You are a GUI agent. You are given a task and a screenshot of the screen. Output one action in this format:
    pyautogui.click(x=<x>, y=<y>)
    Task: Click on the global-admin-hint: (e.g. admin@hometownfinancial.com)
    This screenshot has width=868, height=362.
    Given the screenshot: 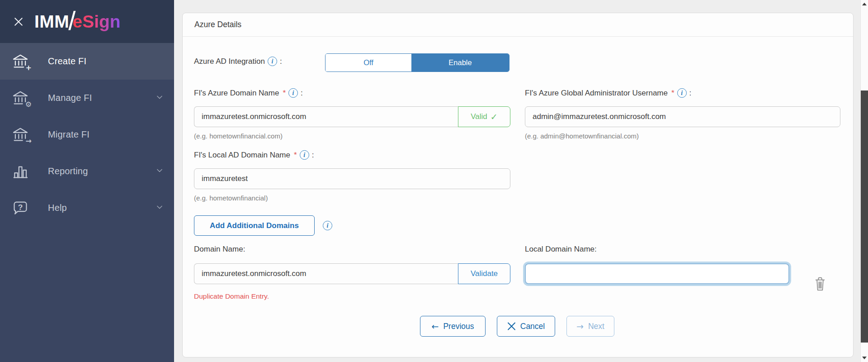 What is the action you would take?
    pyautogui.click(x=582, y=136)
    